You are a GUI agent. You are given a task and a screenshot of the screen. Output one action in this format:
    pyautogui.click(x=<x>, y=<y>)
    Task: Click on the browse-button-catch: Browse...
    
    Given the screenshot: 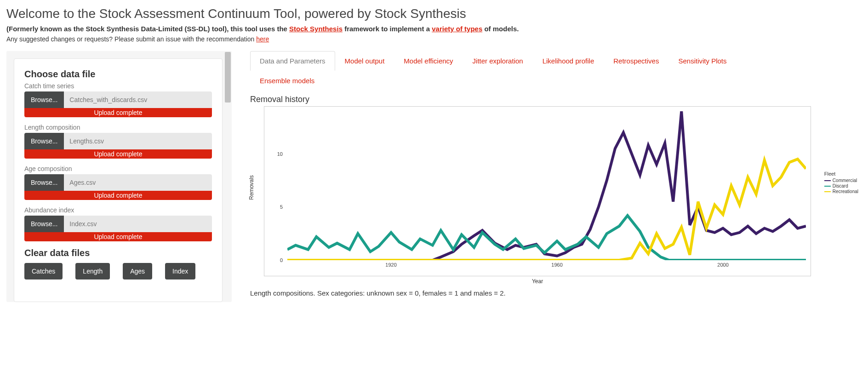 What is the action you would take?
    pyautogui.click(x=44, y=100)
    